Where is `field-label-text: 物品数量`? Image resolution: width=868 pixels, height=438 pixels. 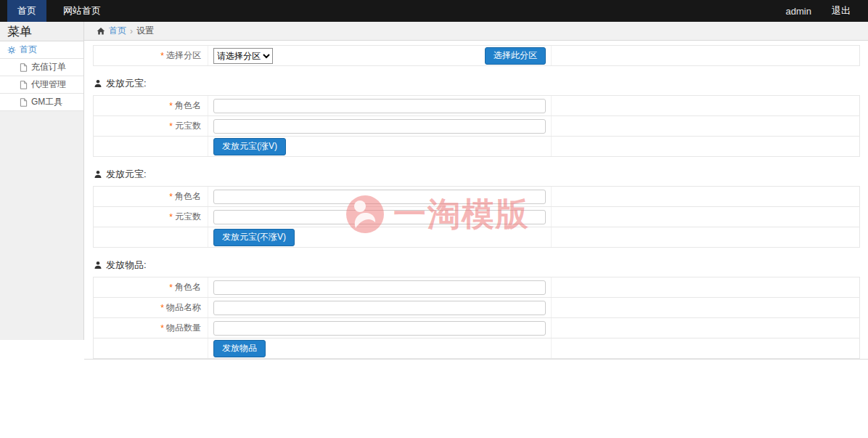
field-label-text: 物品数量 is located at coordinates (184, 328).